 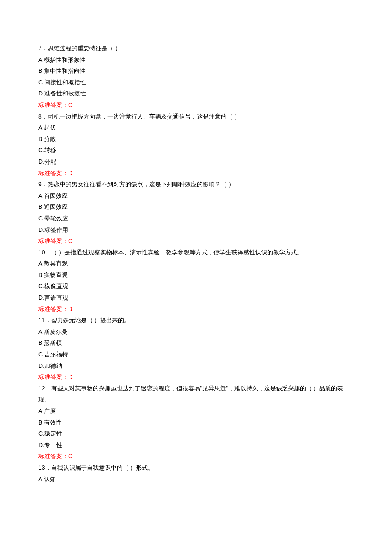 What do you see at coordinates (196, 423) in the screenshot?
I see `option-b: B.有效性` at bounding box center [196, 423].